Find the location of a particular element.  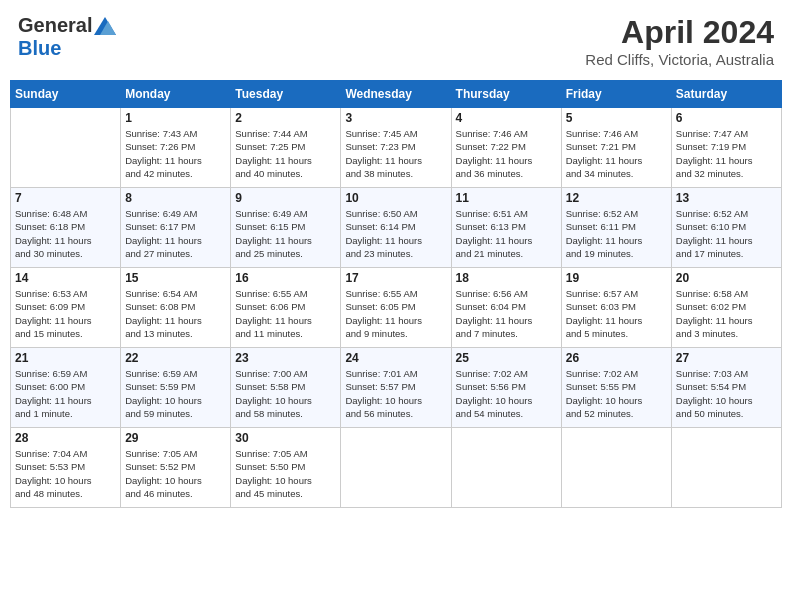

day-info: Sunrise: 6:55 AM Sunset: 6:06 PM Dayligh… is located at coordinates (286, 314).